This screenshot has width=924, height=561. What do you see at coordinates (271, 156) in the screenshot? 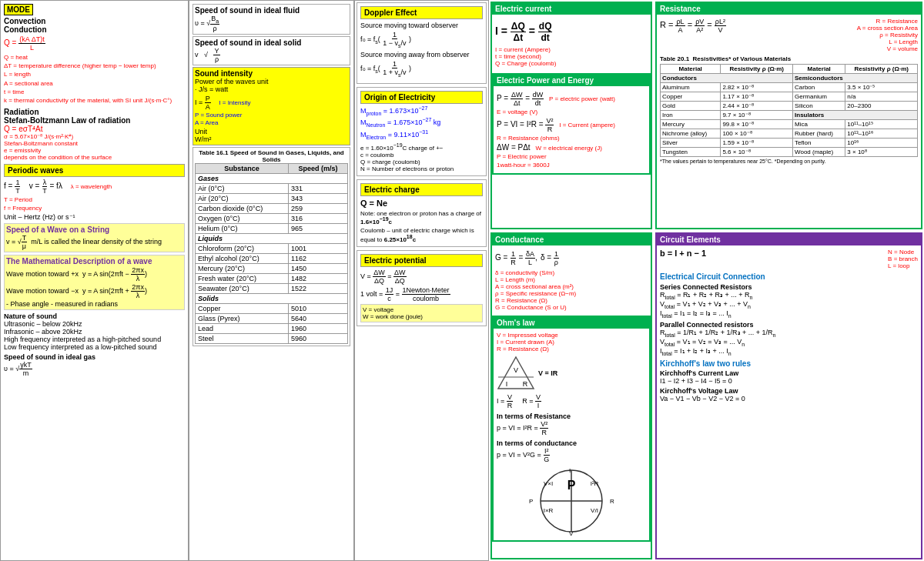
I see `table-title: Table 16.1 Speed of Sound in Gases, Liqu…` at bounding box center [271, 156].